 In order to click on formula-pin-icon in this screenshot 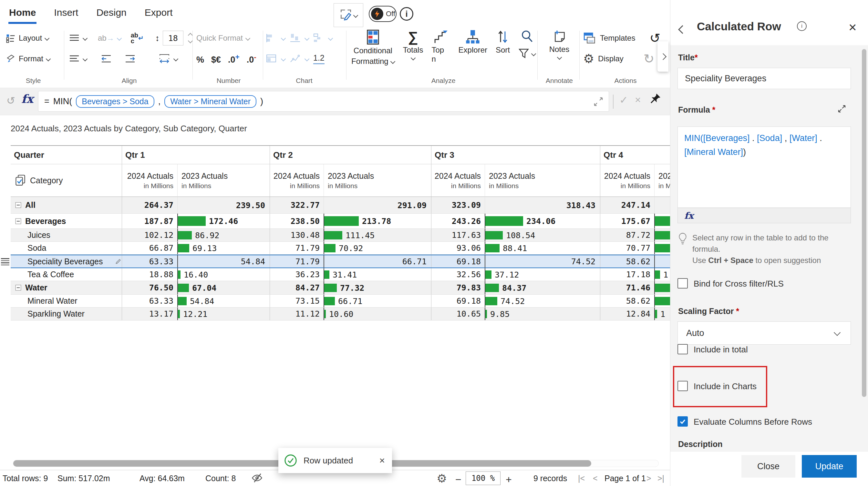, I will do `click(656, 98)`.